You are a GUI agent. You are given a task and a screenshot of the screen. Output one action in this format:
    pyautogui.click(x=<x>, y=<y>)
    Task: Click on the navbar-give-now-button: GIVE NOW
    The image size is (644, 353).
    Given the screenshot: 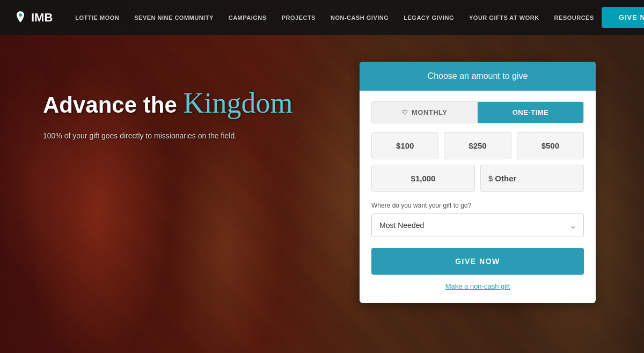 What is the action you would take?
    pyautogui.click(x=623, y=17)
    